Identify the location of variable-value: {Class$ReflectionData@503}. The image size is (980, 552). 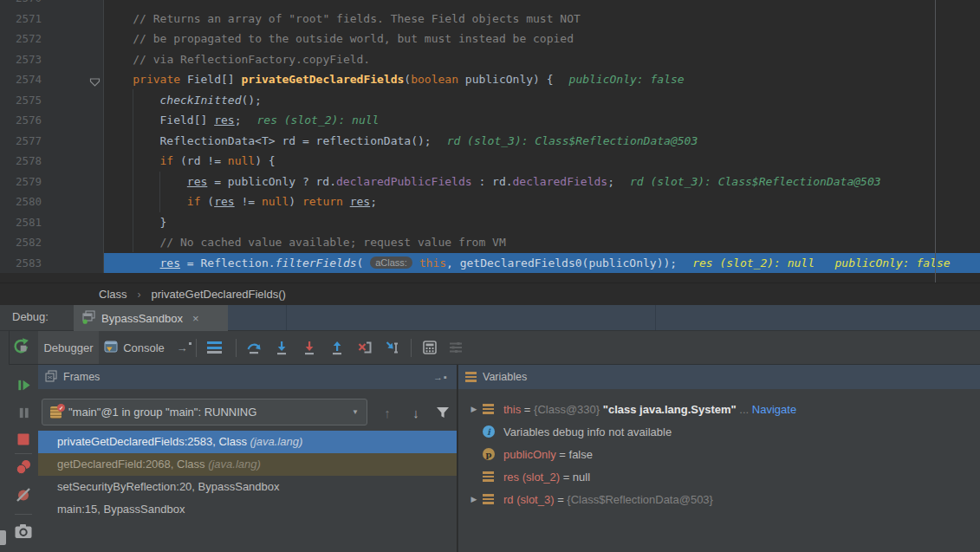
(639, 499).